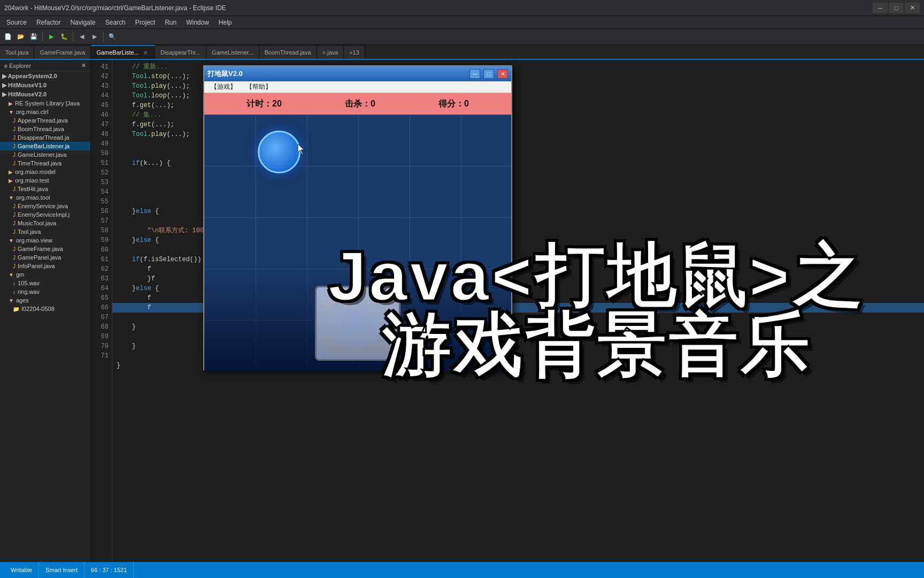 The image size is (924, 578). What do you see at coordinates (44, 138) in the screenshot?
I see `sidebar-disappear-thread-label: DisappearThread.ja` at bounding box center [44, 138].